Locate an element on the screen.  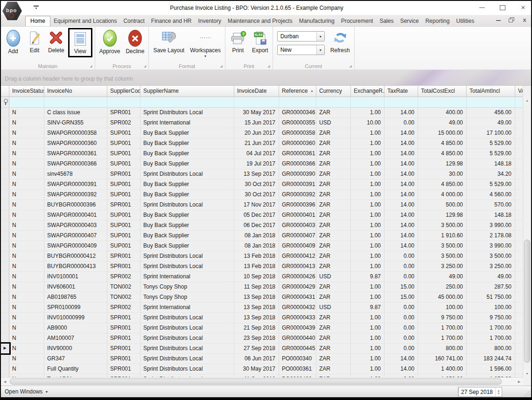
mdi-close-icon: x is located at coordinates (525, 20).